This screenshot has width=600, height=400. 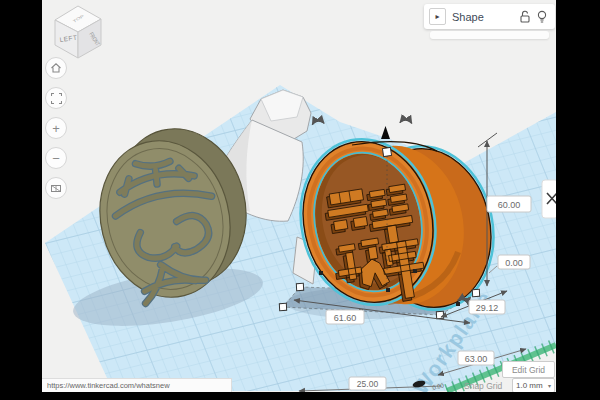 I want to click on fit-view-button, so click(x=56, y=98).